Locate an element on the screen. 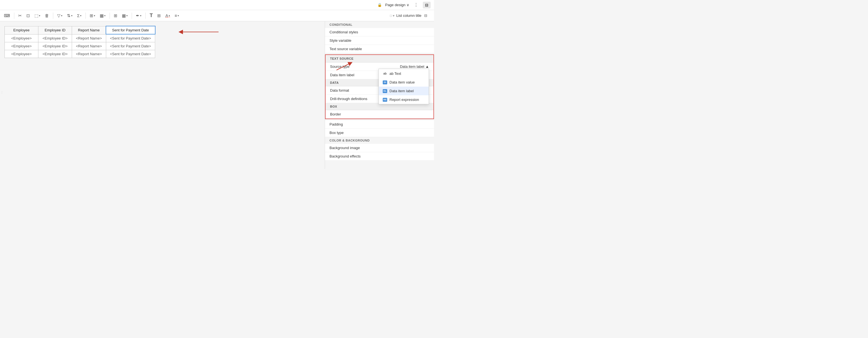  cell-report-2: <Report Name> is located at coordinates (89, 47).